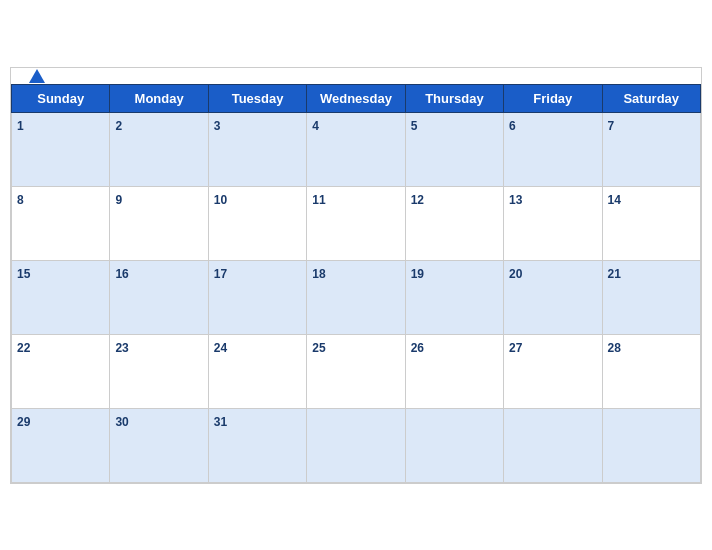 The width and height of the screenshot is (712, 550). Describe the element at coordinates (614, 200) in the screenshot. I see `day-number: 14` at that location.